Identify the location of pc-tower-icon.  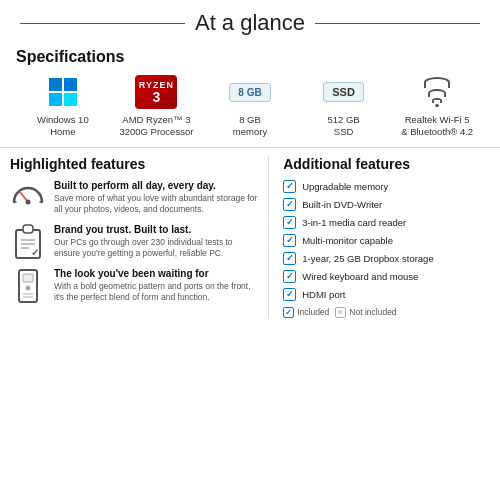
(28, 286).